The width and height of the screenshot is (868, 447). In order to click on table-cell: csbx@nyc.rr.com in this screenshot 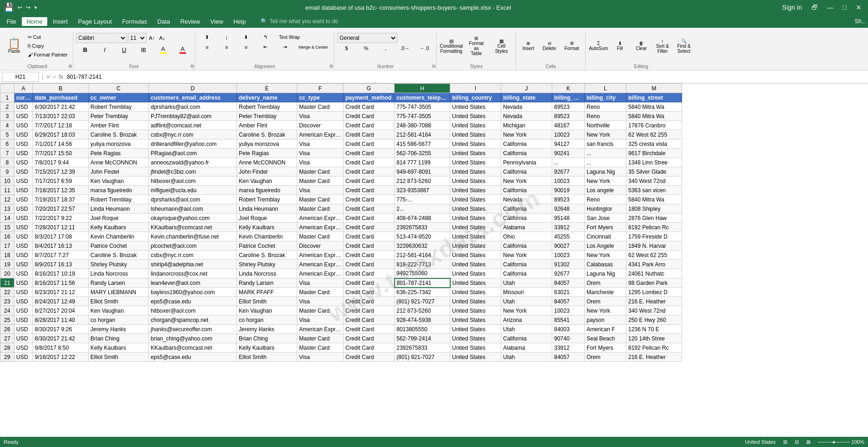, I will do `click(193, 255)`.